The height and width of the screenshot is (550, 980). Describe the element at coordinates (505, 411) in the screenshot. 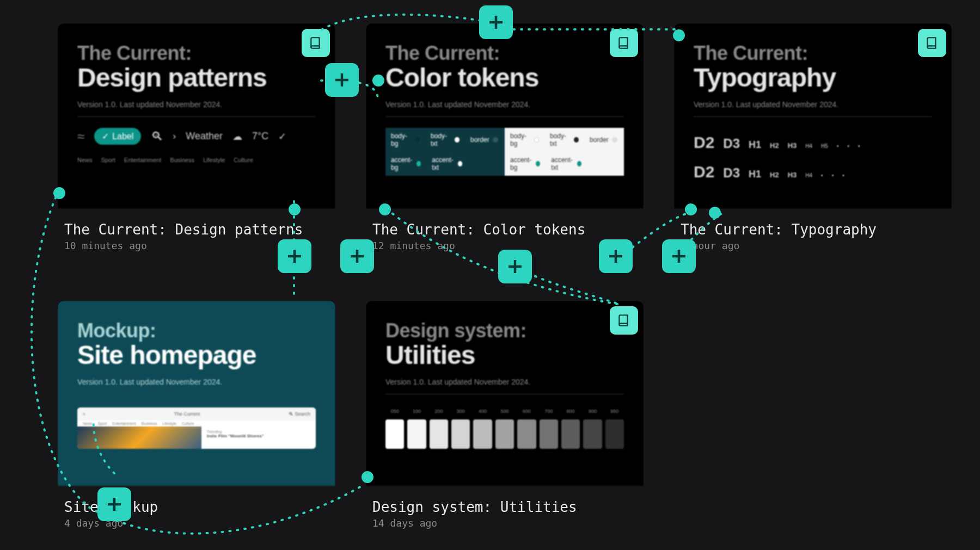

I see `gray-scale-labels: 050 100 200 300 400 500 600 700 800 900 …` at that location.